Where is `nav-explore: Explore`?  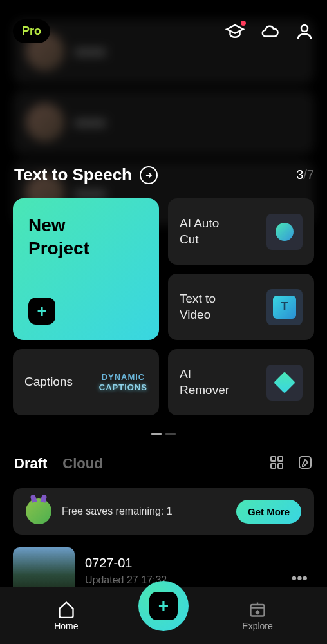 nav-explore: Explore is located at coordinates (257, 616).